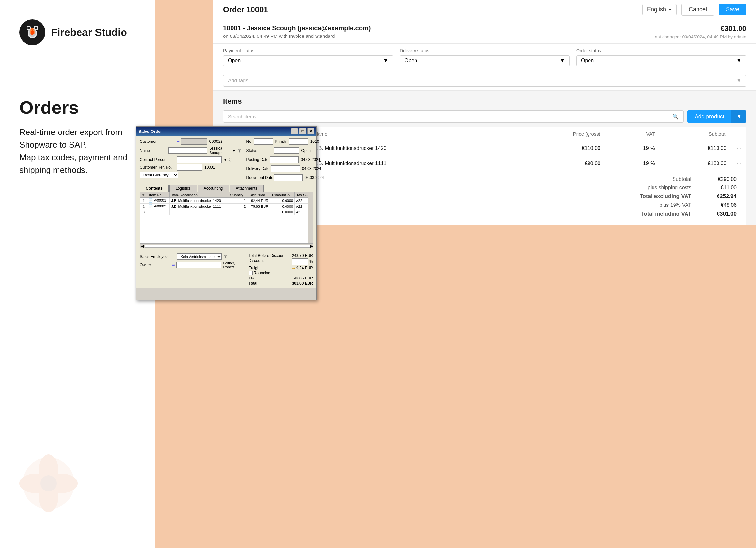 This screenshot has height=548, width=756. I want to click on sap-tax-value: 48,06 EUR, so click(303, 278).